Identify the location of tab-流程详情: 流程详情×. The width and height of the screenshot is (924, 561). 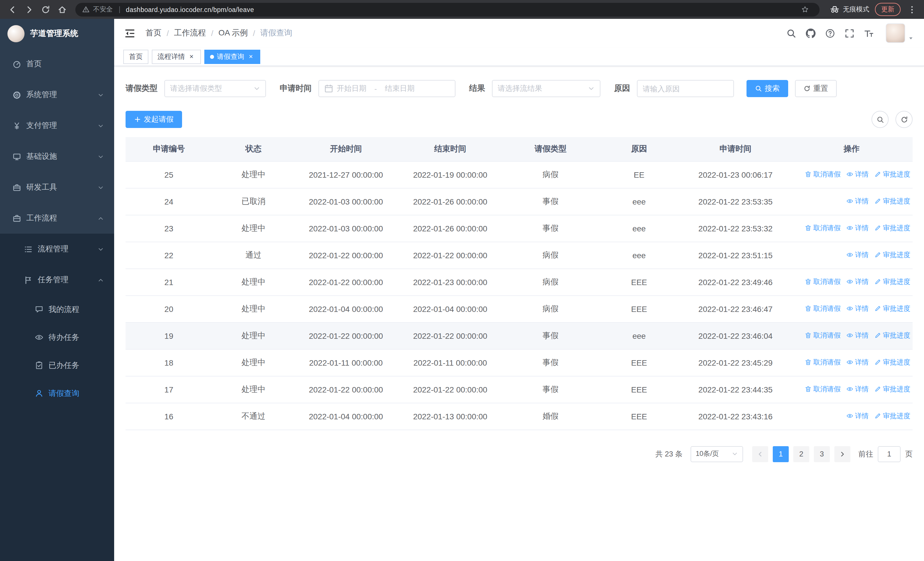
(176, 57).